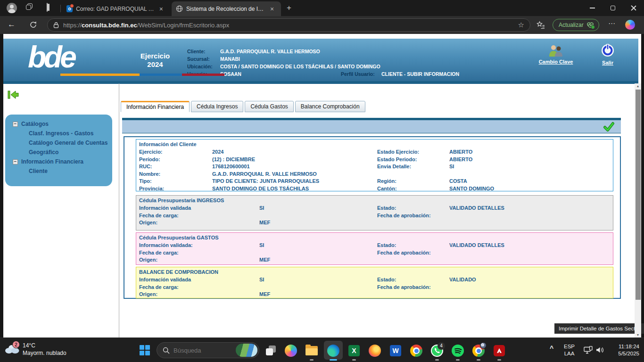 The width and height of the screenshot is (644, 362). Describe the element at coordinates (552, 348) in the screenshot. I see `tray-chevron-icon: ^` at that location.